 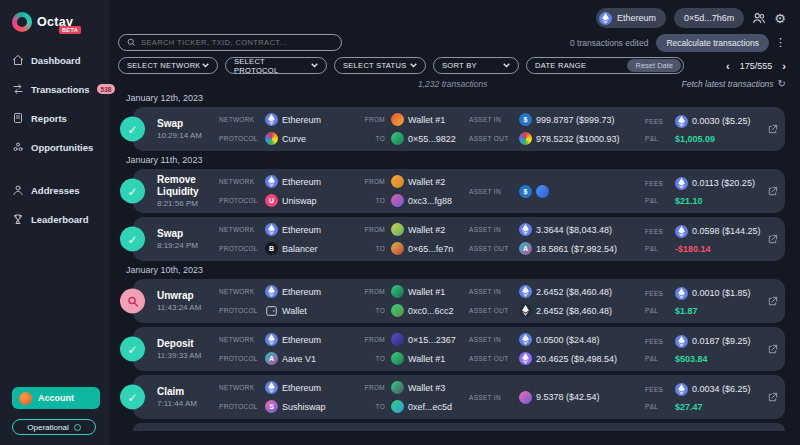 What do you see at coordinates (605, 66) in the screenshot?
I see `date-range-input: DATE RANGE Reset Date` at bounding box center [605, 66].